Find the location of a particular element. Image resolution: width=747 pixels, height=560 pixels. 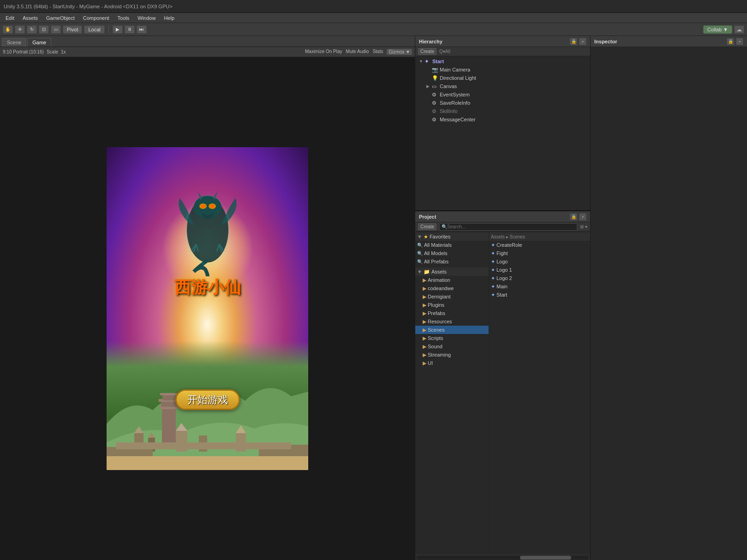

menu-component: Component is located at coordinates (96, 18).